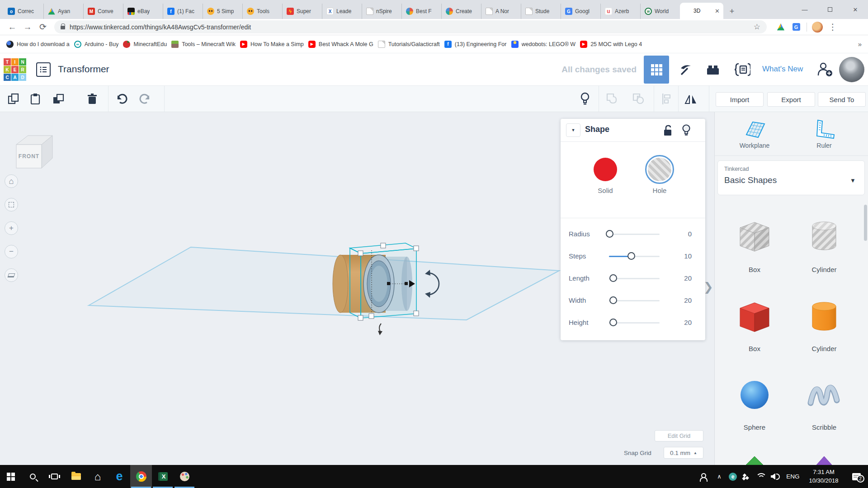  What do you see at coordinates (272, 44) in the screenshot?
I see `bookmark-item: ▶How To Make a Simp` at bounding box center [272, 44].